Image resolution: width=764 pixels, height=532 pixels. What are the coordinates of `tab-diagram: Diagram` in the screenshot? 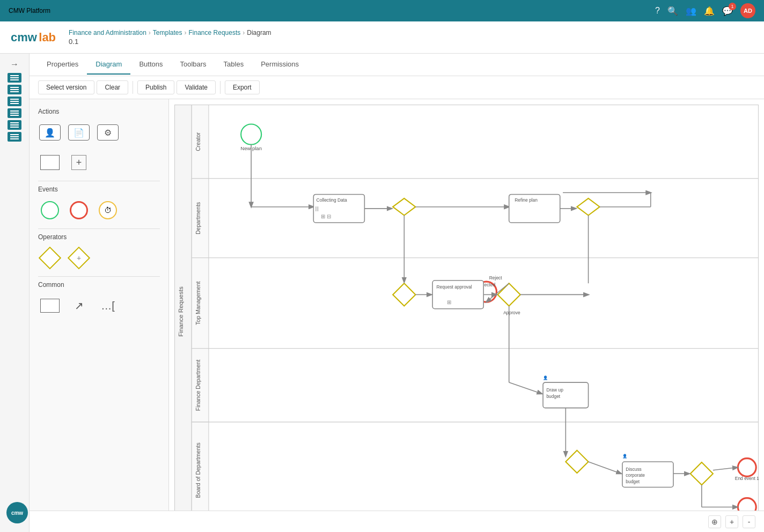 It's located at (108, 64).